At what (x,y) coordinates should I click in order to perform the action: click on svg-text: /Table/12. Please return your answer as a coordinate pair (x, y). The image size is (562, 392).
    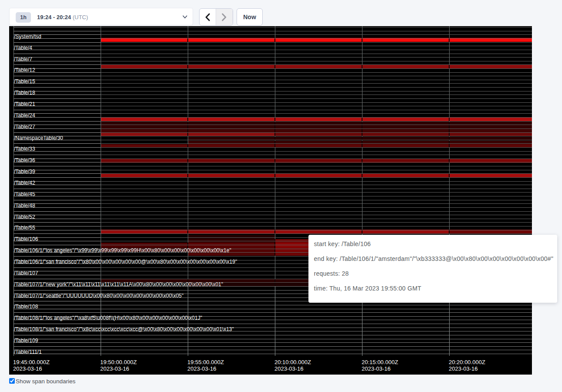
    Looking at the image, I should click on (24, 70).